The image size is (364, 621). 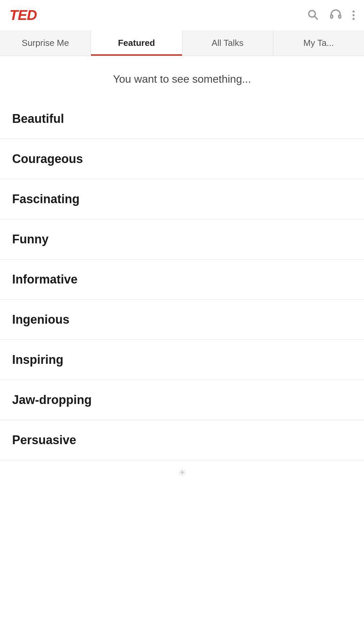 I want to click on search-icon, so click(x=313, y=15).